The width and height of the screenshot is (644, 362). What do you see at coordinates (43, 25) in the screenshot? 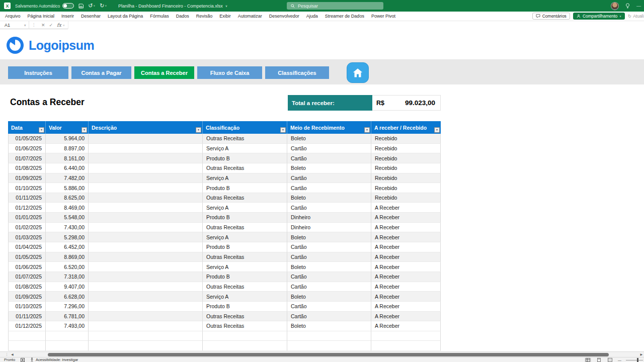
I see `cancel-icon: ✕` at bounding box center [43, 25].